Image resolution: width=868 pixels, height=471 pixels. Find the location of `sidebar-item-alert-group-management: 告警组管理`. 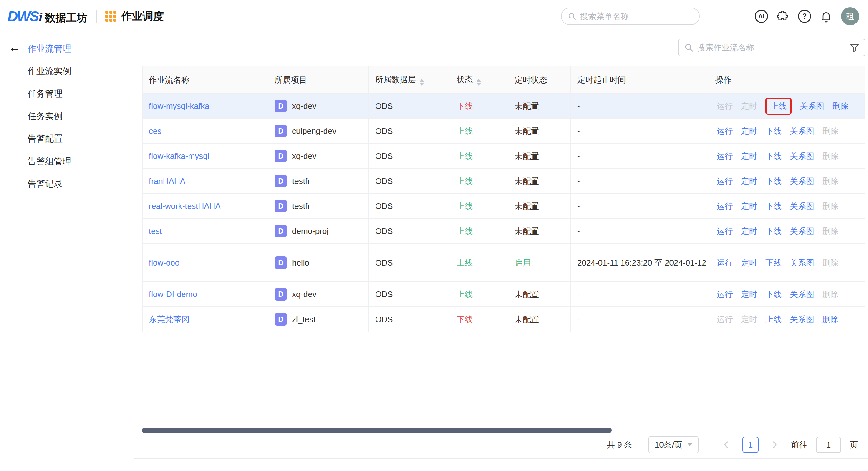

sidebar-item-alert-group-management: 告警组管理 is located at coordinates (67, 161).